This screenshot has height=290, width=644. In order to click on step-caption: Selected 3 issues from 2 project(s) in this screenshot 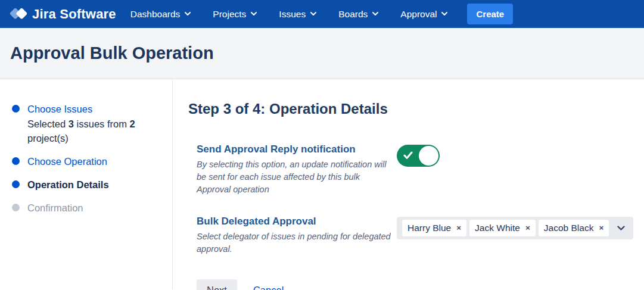, I will do `click(94, 131)`.